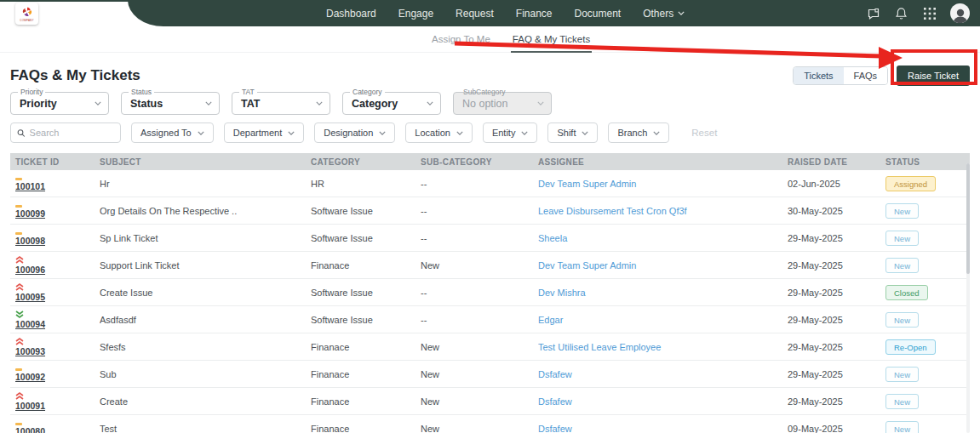 The image size is (980, 433). What do you see at coordinates (566, 133) in the screenshot?
I see `shift-filter-label: Shift` at bounding box center [566, 133].